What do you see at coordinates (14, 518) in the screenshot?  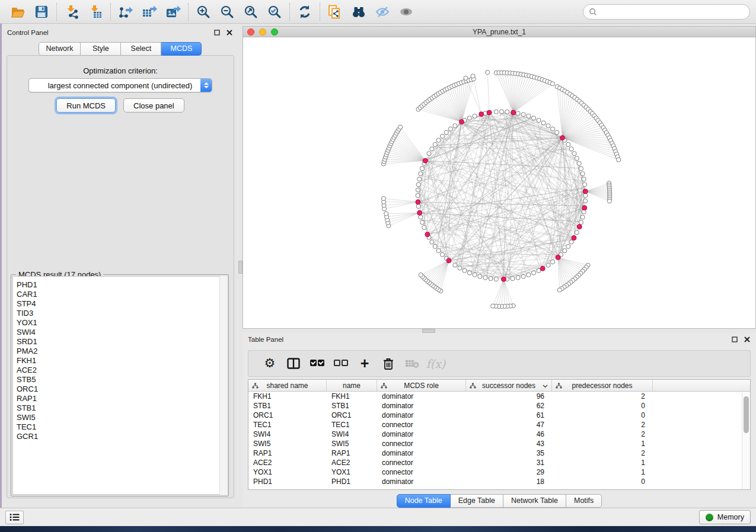 I see `task-history-button` at bounding box center [14, 518].